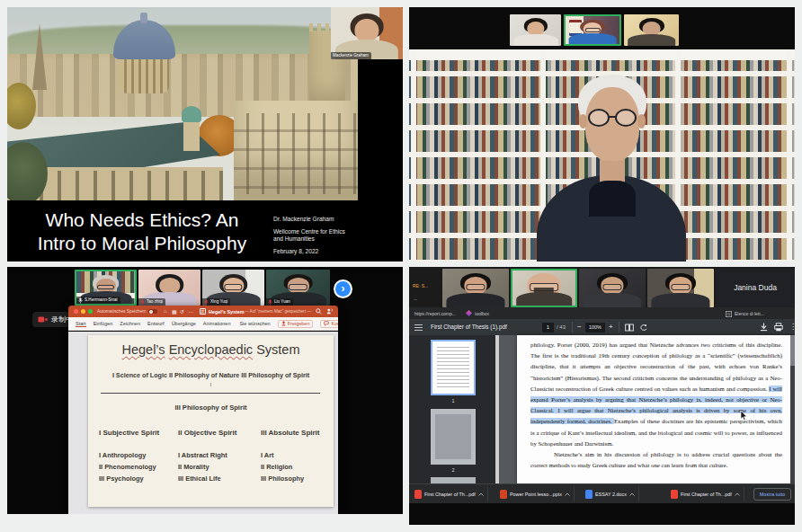 Image resolution: width=802 pixels, height=532 pixels. I want to click on tab-entwurf: Entwurf, so click(156, 324).